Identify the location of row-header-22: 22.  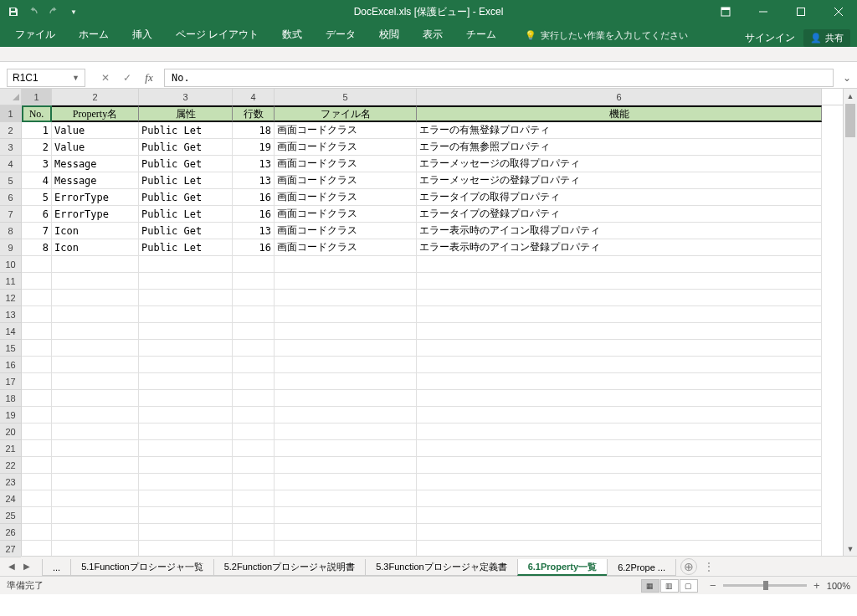
(10, 465).